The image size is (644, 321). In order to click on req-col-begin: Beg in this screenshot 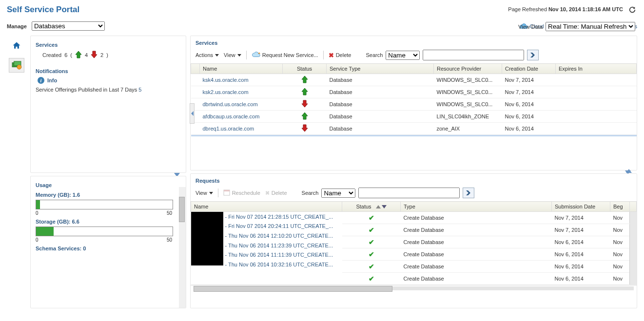, I will do `click(620, 207)`.